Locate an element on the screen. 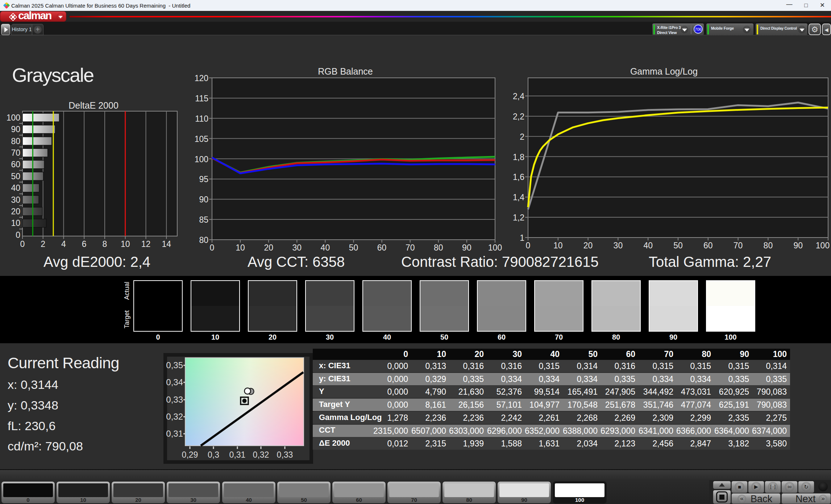 This screenshot has width=831, height=504. svg-text: 110 is located at coordinates (201, 119).